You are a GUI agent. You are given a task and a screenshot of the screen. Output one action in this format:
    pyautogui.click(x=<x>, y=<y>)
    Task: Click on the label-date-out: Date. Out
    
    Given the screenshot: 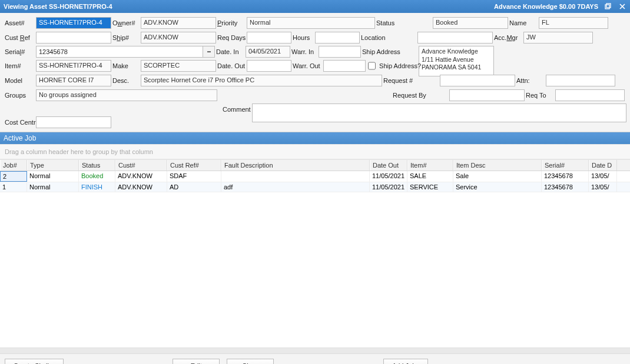 What is the action you would take?
    pyautogui.click(x=231, y=66)
    